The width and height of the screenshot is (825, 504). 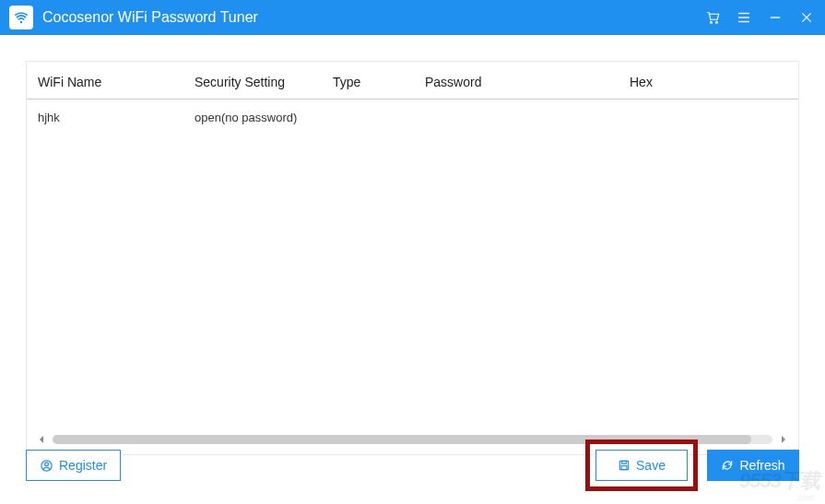 I want to click on register-button: Register, so click(x=74, y=465).